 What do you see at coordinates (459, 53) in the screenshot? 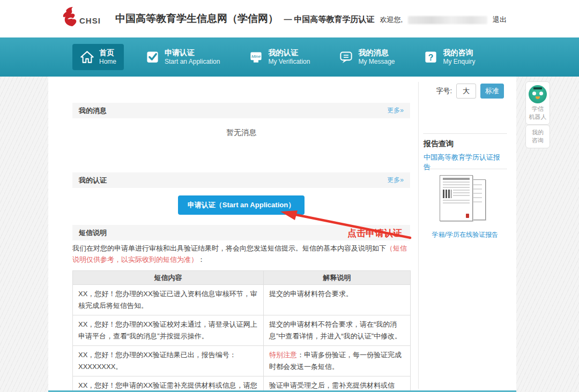
I see `nav-enquiry-label-zh: 我的咨询` at bounding box center [459, 53].